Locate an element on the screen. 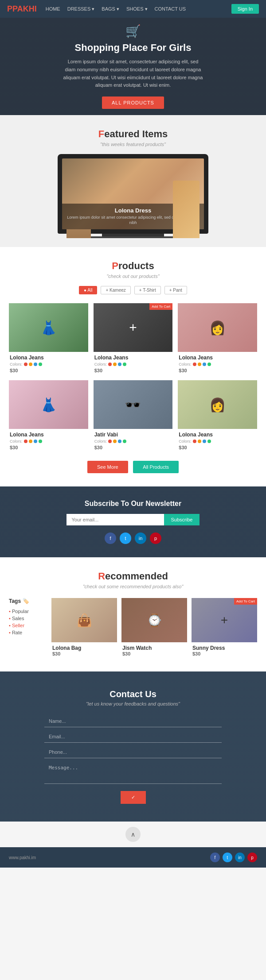 This screenshot has height=980, width=266. cart-icon: 🛒 is located at coordinates (133, 31).